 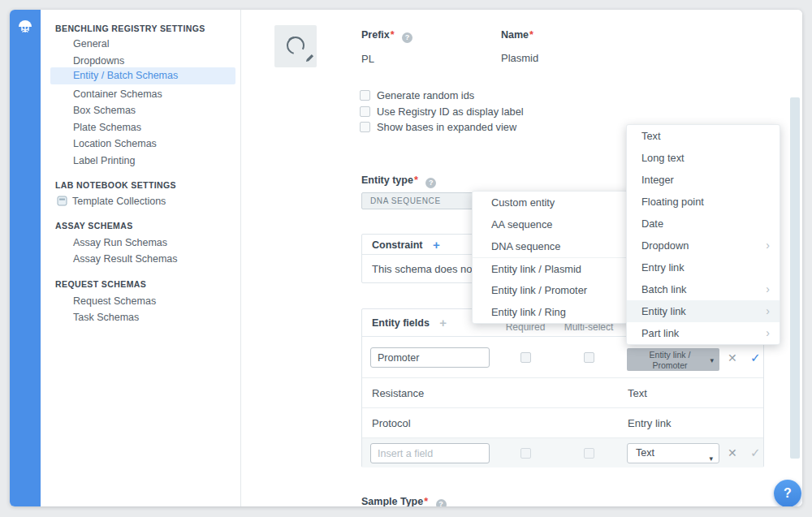 What do you see at coordinates (143, 44) in the screenshot?
I see `sidebar-item-general: General` at bounding box center [143, 44].